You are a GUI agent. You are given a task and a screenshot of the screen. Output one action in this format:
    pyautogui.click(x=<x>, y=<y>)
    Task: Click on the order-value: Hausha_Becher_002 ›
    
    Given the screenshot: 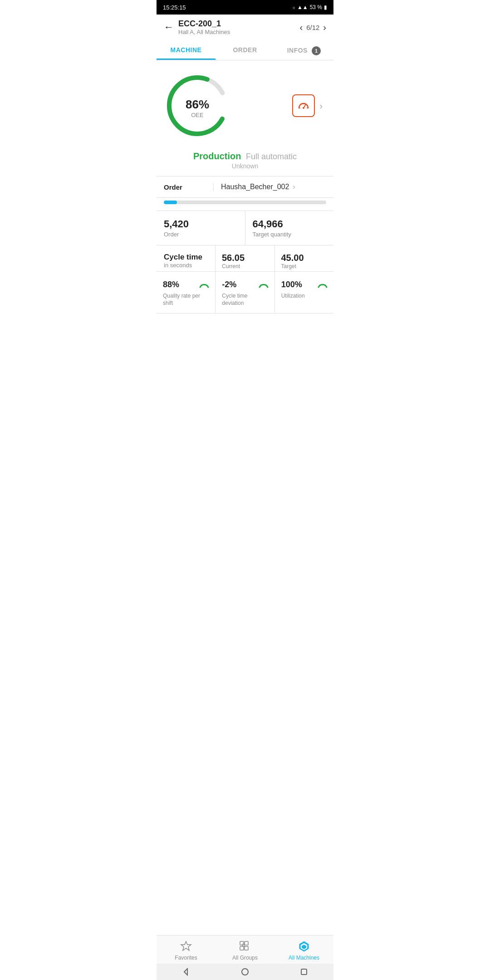 What is the action you would take?
    pyautogui.click(x=258, y=187)
    